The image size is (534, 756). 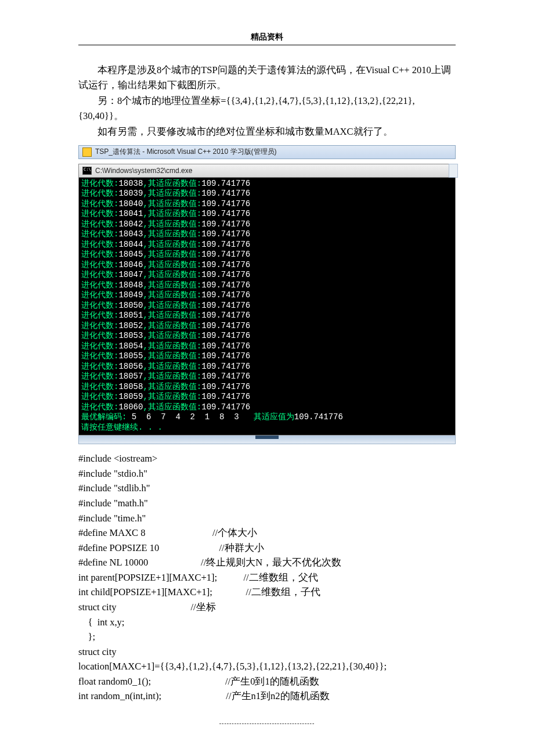 I want to click on code-line: #define MAXC 8 //个体大小, so click(x=267, y=533).